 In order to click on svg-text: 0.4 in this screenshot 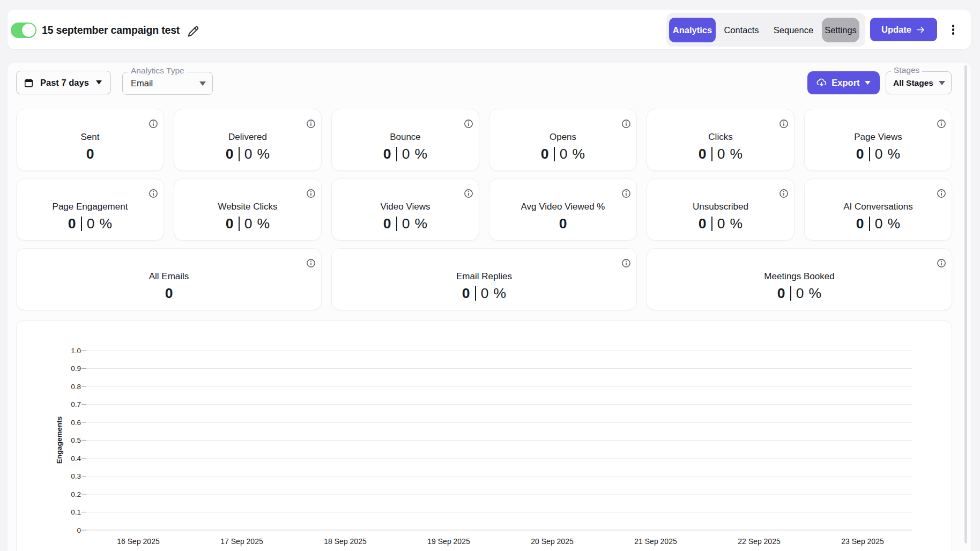, I will do `click(76, 459)`.